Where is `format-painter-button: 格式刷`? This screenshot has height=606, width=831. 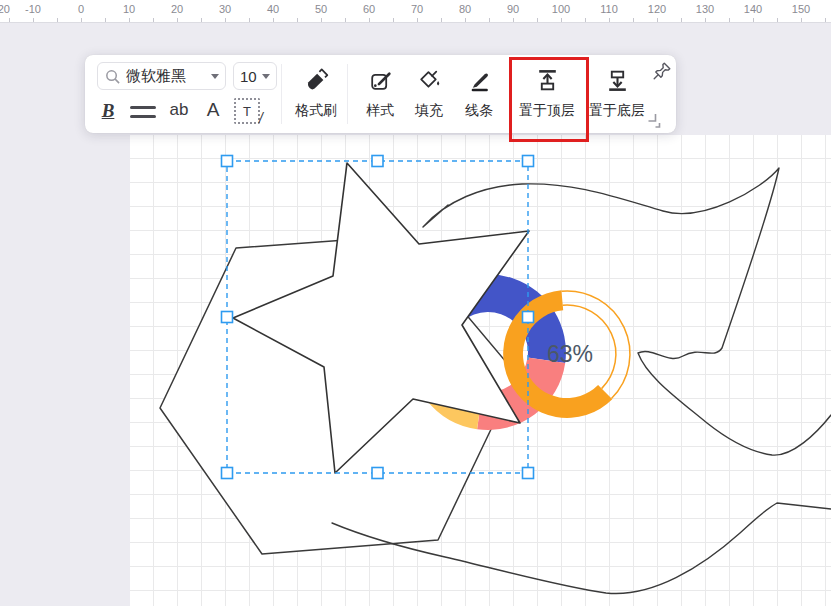 format-painter-button: 格式刷 is located at coordinates (316, 94).